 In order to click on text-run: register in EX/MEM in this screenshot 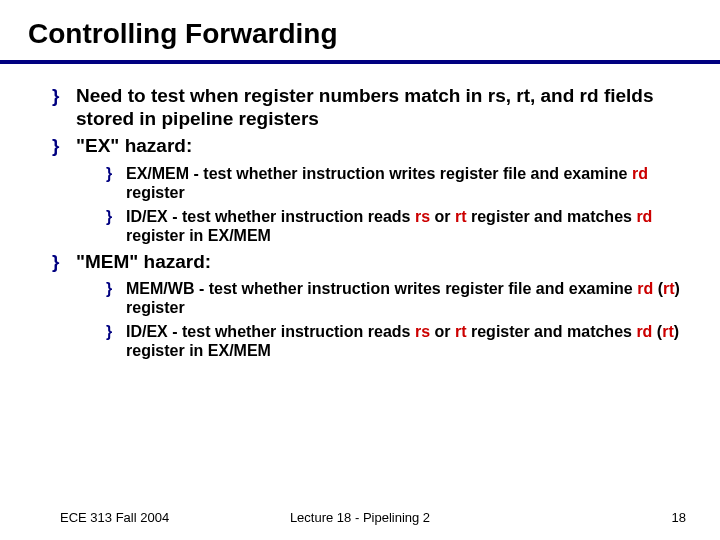, I will do `click(198, 236)`.